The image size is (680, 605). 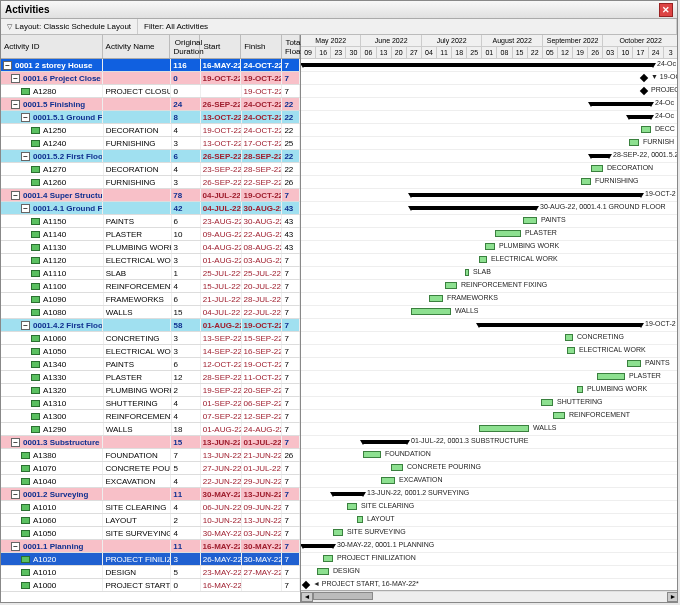 What do you see at coordinates (150, 456) in the screenshot?
I see `activity-row: A1380FOUNDATION713-JUN-22*21-JUN-2226` at bounding box center [150, 456].